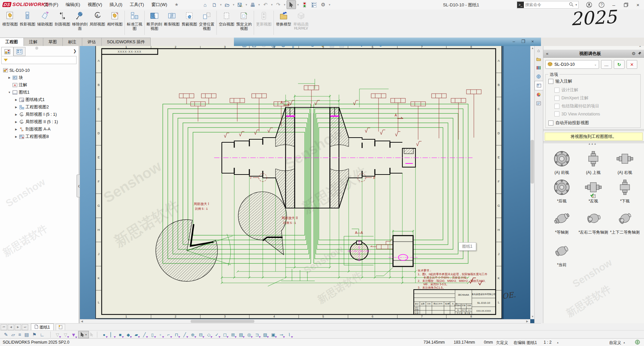 The image size is (644, 346). Describe the element at coordinates (548, 342) in the screenshot. I see `sheet-scale: 1 : 2` at that location.